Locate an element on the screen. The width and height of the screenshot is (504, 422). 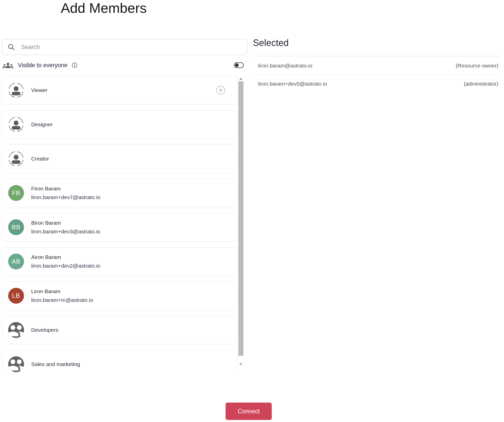
visibility-row: Visible to everyone is located at coordinates (125, 65).